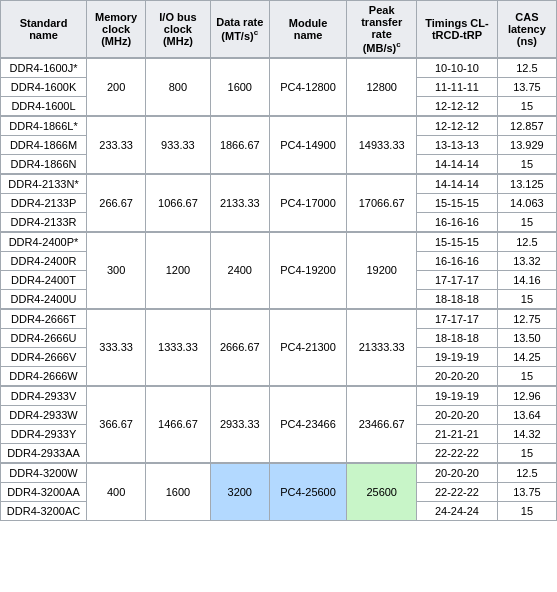  What do you see at coordinates (240, 203) in the screenshot?
I see `cell-data-rate: 2133.33` at bounding box center [240, 203].